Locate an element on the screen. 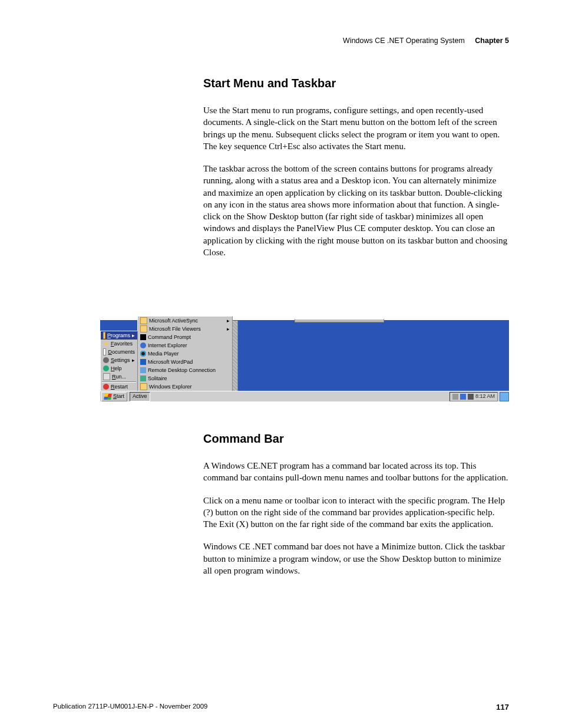 Image resolution: width=562 pixels, height=728 pixels. restart-icon is located at coordinates (106, 387).